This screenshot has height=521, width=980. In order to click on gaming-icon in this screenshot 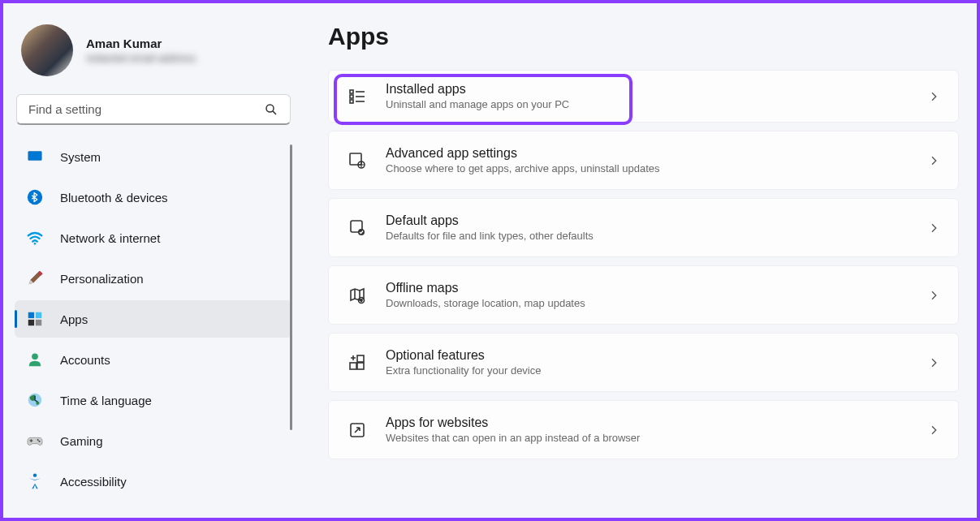, I will do `click(35, 441)`.